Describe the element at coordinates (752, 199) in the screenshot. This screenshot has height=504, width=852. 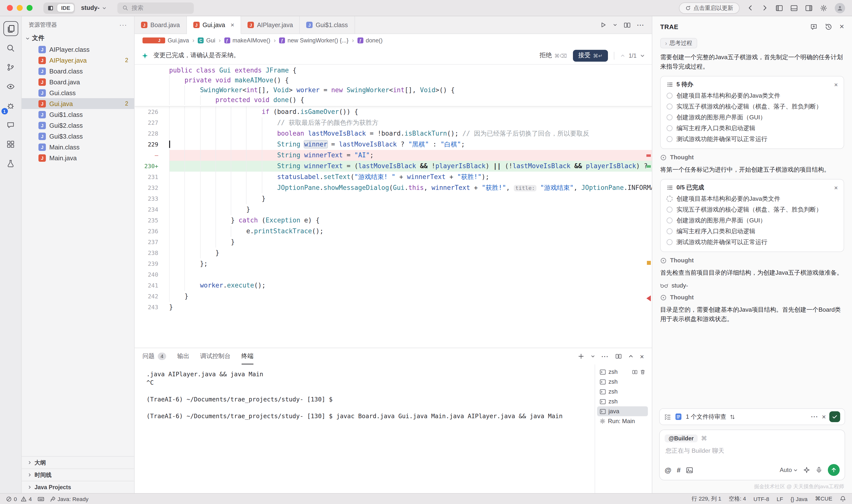
I see `todo-item: 创建项目基本结构和必要的Java类文件` at that location.